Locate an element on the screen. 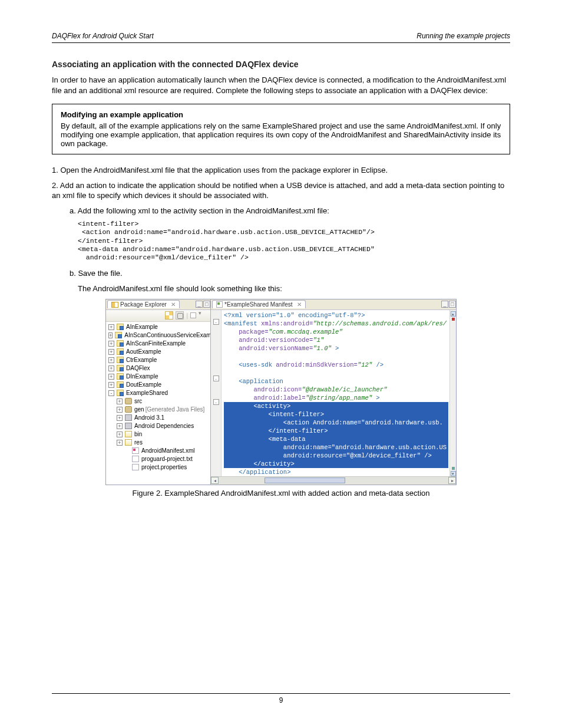 The width and height of the screenshot is (562, 728). scroll-left-button: ◂ is located at coordinates (214, 480).